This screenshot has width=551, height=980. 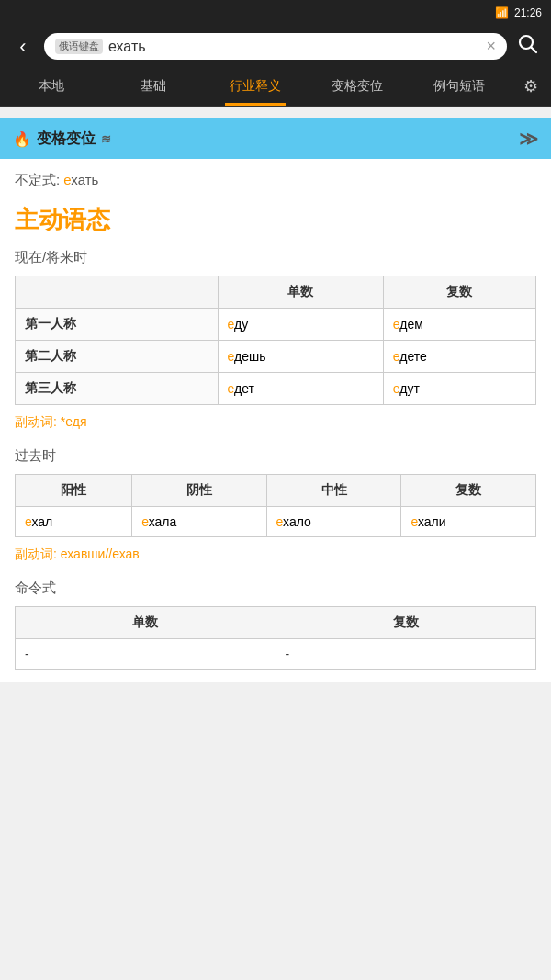 What do you see at coordinates (276, 220) in the screenshot?
I see `active-voice-title: 主动语态` at bounding box center [276, 220].